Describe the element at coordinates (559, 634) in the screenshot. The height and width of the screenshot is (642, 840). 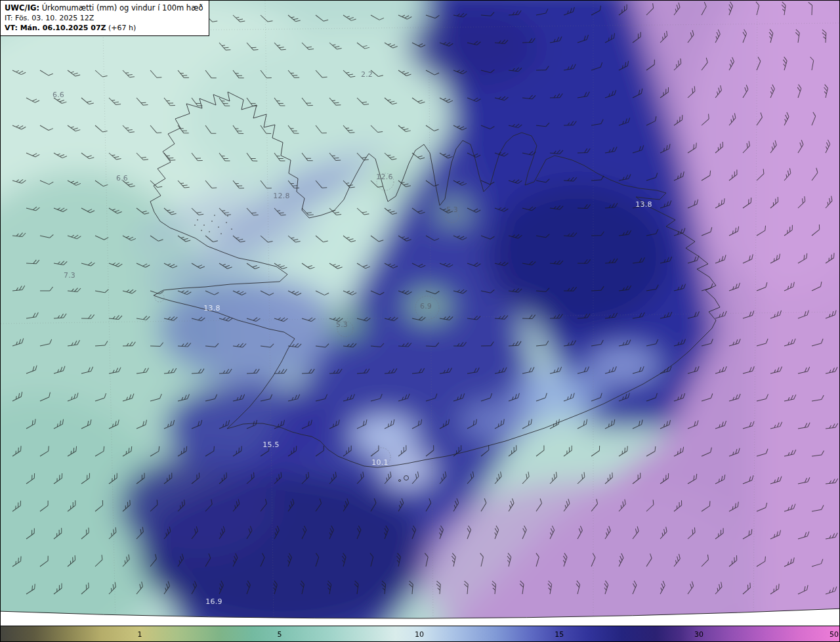
I see `colorbar-tick: 15` at that location.